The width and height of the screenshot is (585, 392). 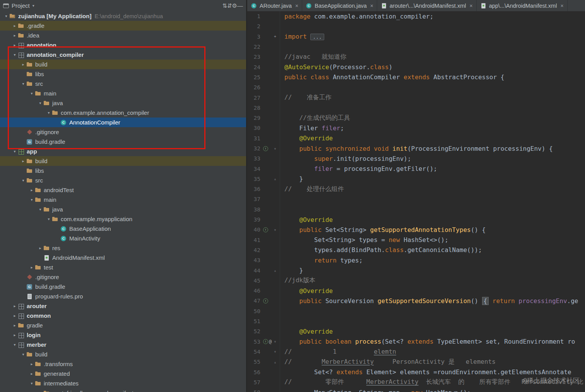 I want to click on tree-item-app: ▾app, so click(x=123, y=152).